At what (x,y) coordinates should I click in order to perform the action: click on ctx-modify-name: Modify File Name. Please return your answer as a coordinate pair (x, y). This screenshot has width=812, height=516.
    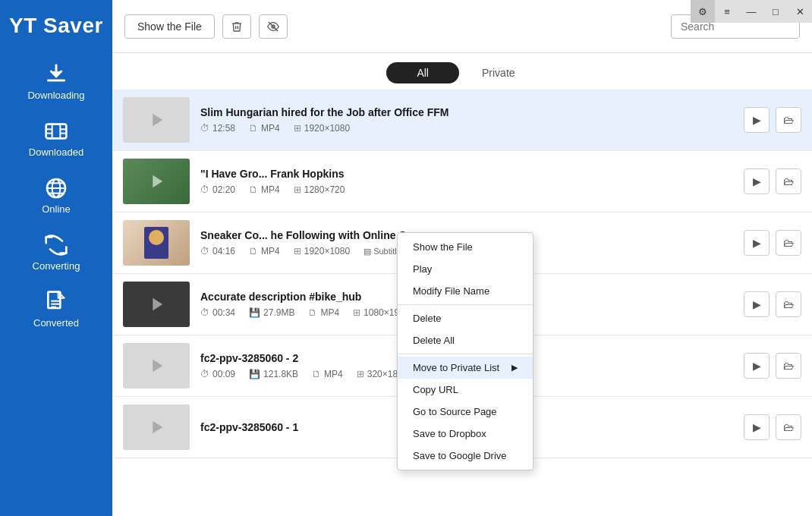
    Looking at the image, I should click on (465, 291).